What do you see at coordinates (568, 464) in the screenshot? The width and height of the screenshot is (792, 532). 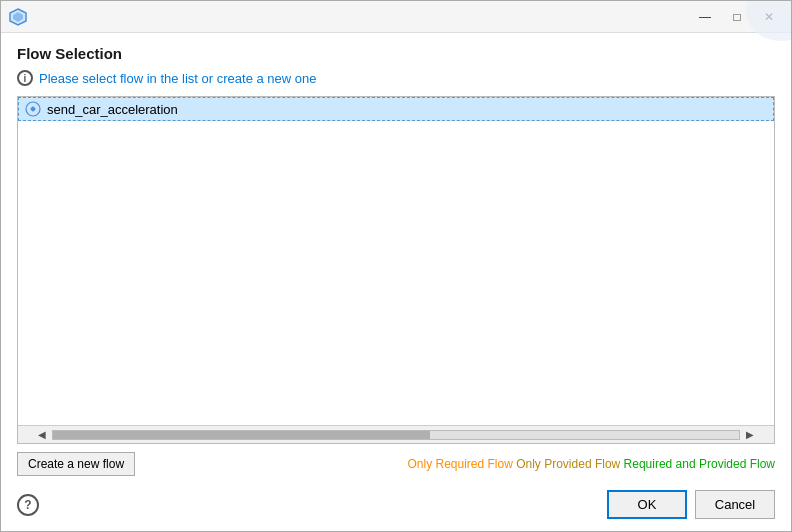 I see `legend-provided: Only Provided Flow` at bounding box center [568, 464].